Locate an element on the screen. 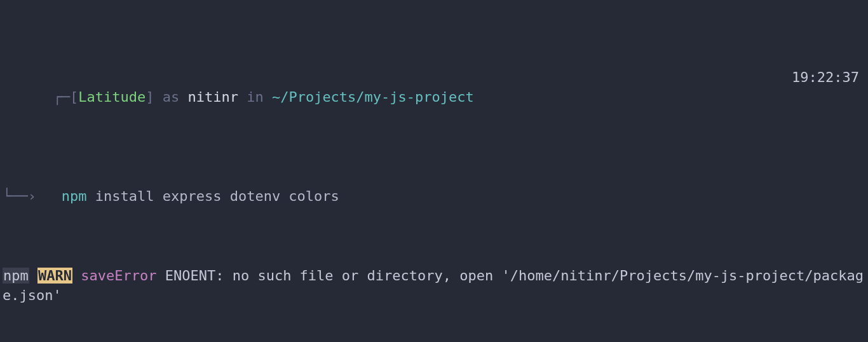 This screenshot has height=342, width=868. prompt-arrow: └──› is located at coordinates (24, 196).